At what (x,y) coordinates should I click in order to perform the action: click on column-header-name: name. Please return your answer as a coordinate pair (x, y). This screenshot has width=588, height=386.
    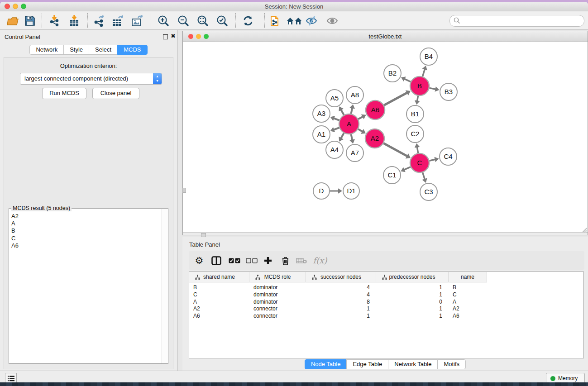
    Looking at the image, I should click on (468, 277).